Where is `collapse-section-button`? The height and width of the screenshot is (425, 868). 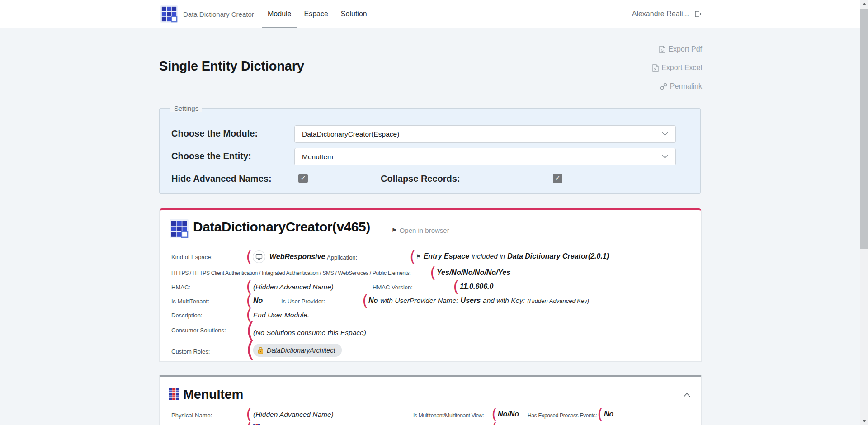
collapse-section-button is located at coordinates (687, 395).